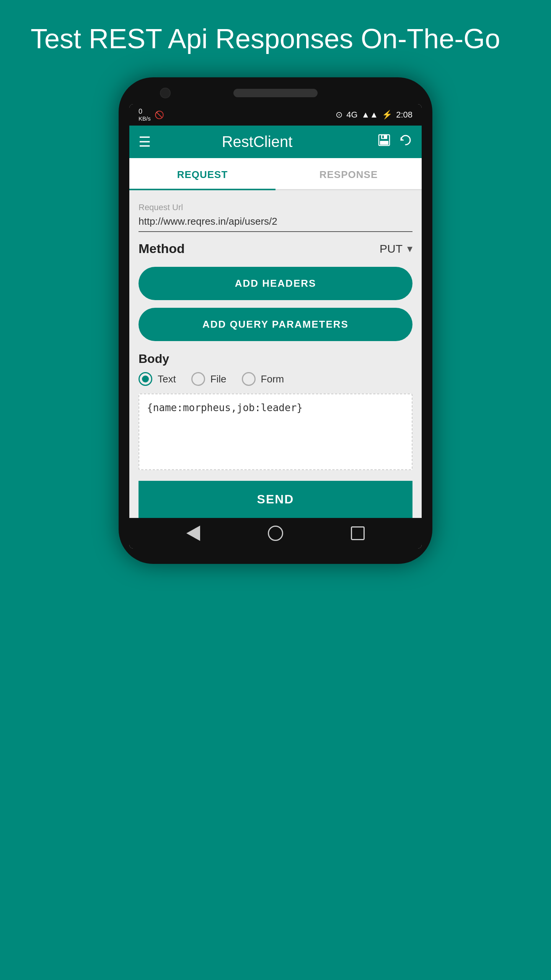 The height and width of the screenshot is (980, 551). What do you see at coordinates (358, 533) in the screenshot?
I see `nav-recents-button` at bounding box center [358, 533].